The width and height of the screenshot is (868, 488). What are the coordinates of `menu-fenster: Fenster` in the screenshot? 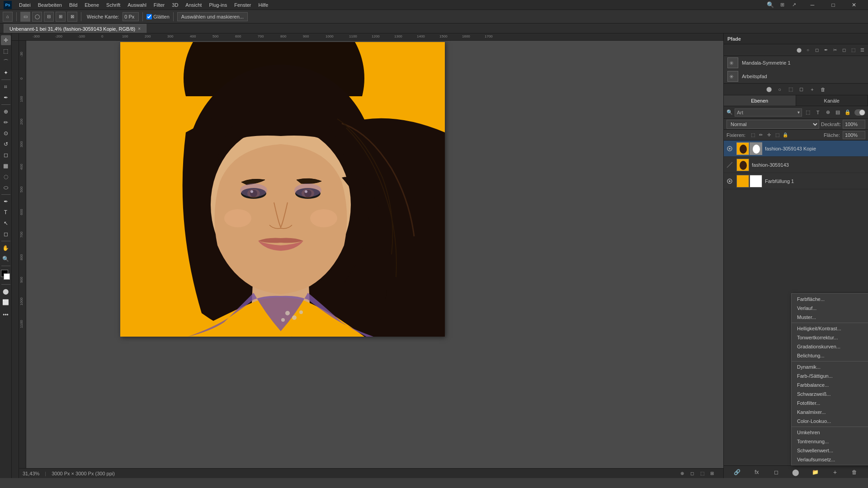 It's located at (242, 5).